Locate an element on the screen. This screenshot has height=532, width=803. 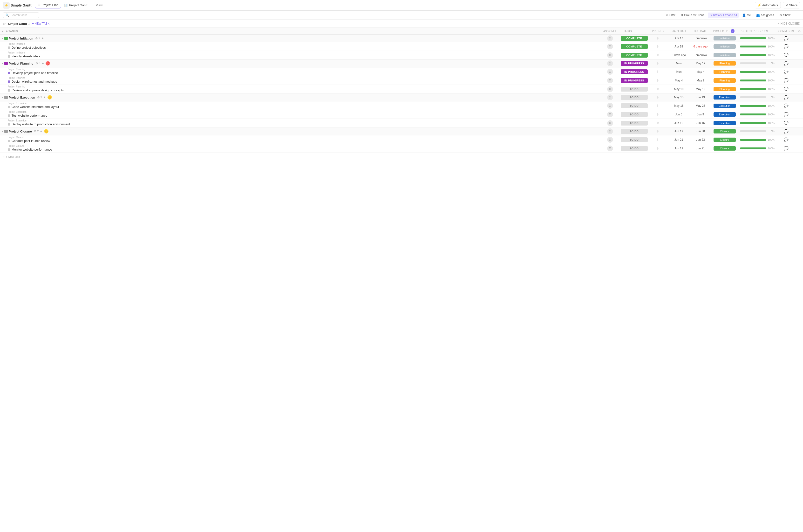
group-comments-planning: 💬 is located at coordinates (786, 63).